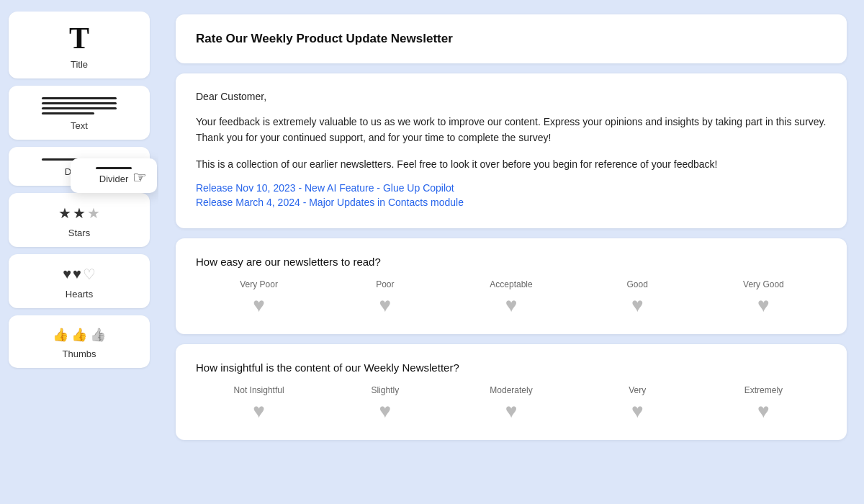 This screenshot has width=864, height=504. Describe the element at coordinates (511, 39) in the screenshot. I see `intro-card: Rate Our Weekly Product Update Newslette…` at that location.